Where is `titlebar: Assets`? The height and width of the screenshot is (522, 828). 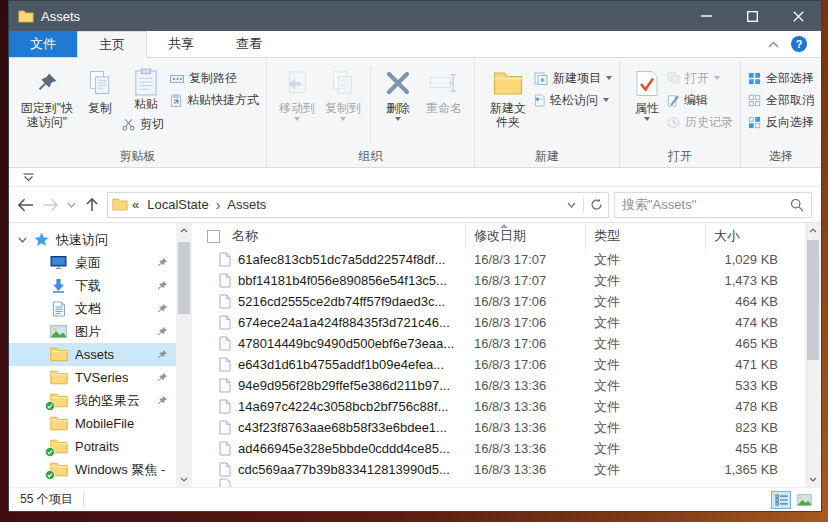 titlebar: Assets is located at coordinates (415, 16).